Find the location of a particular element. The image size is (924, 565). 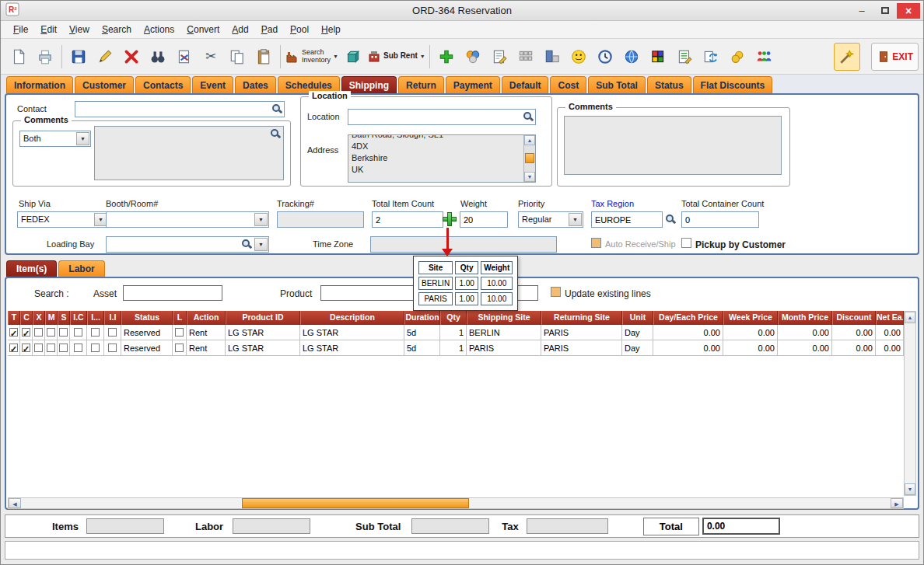

delete-button is located at coordinates (131, 57).